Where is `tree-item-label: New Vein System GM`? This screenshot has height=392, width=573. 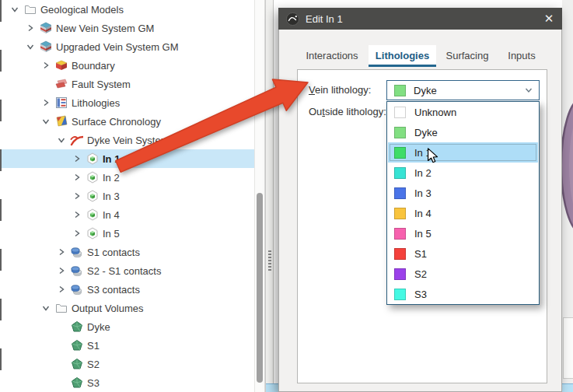 tree-item-label: New Vein System GM is located at coordinates (105, 28).